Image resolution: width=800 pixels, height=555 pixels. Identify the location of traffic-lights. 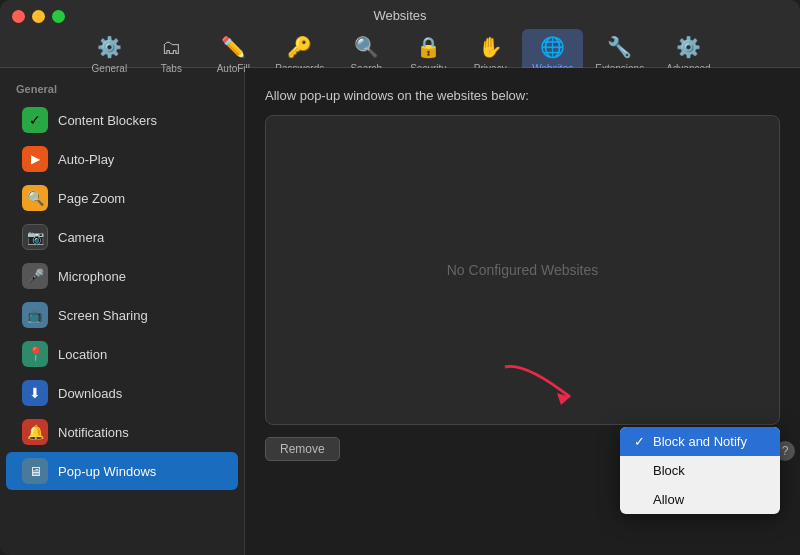
(38, 16).